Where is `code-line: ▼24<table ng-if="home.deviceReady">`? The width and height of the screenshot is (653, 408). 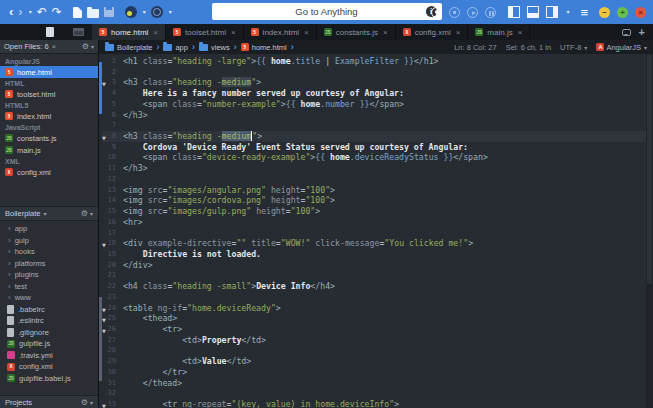 code-line: ▼24<table ng-if="home.deviceReady"> is located at coordinates (374, 308).